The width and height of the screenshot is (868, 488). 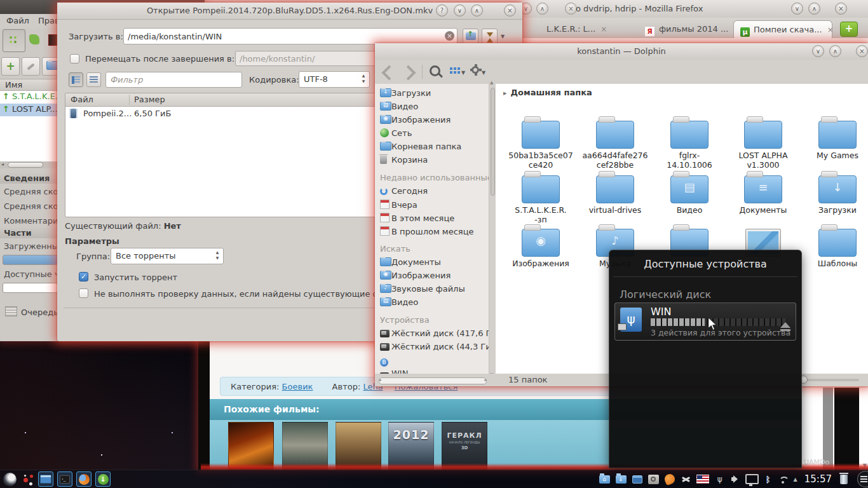 What do you see at coordinates (432, 94) in the screenshot?
I see `place-downloads: ↓Загрузки` at bounding box center [432, 94].